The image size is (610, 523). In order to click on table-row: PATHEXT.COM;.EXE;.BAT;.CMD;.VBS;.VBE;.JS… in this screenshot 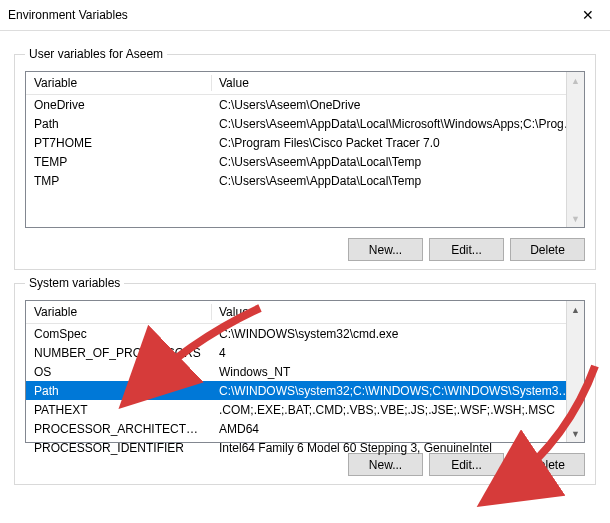, I will do `click(305, 410)`.